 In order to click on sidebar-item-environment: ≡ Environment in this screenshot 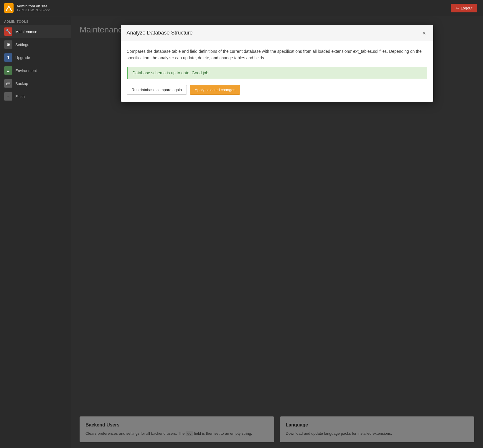, I will do `click(35, 70)`.